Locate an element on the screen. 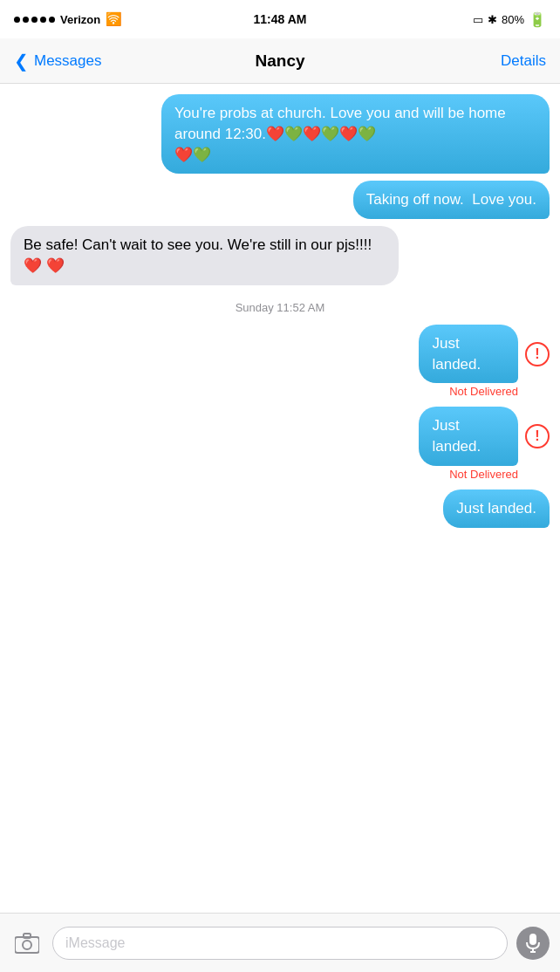 The image size is (560, 972). sent-bubble-4: Just landed. is located at coordinates (468, 436).